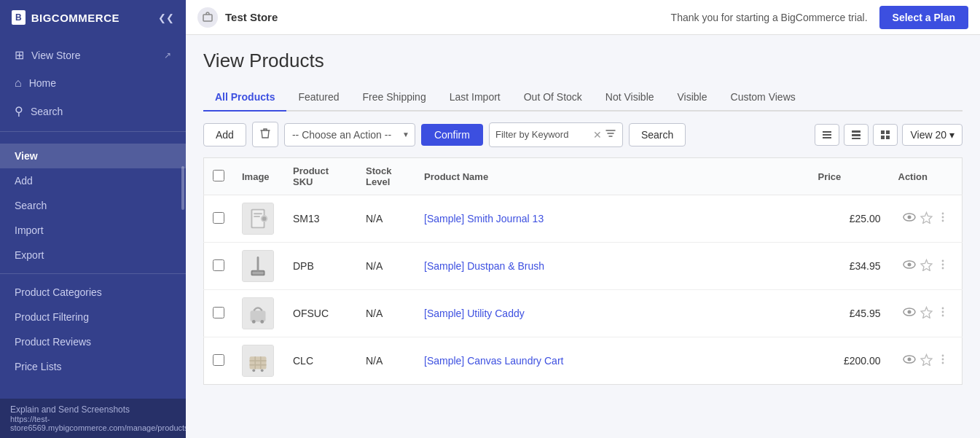 The image size is (980, 438). I want to click on sidebar-item-add: Add, so click(93, 181).